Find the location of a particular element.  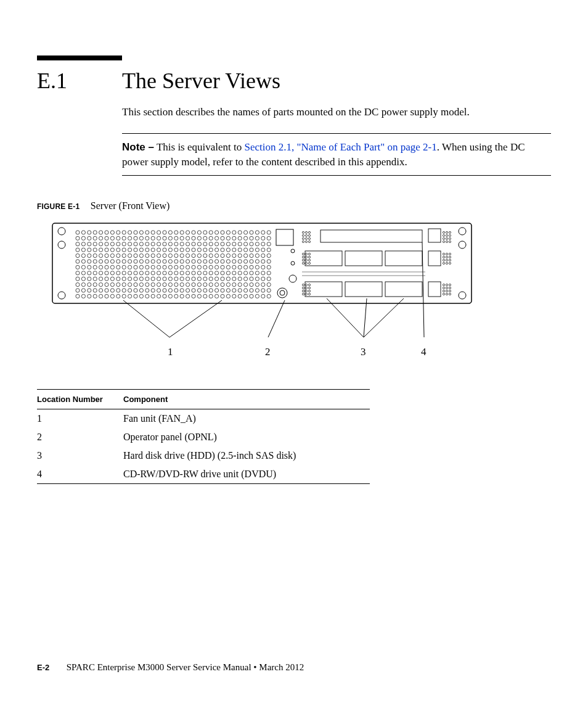

cell-comp: Fan unit (FAN_A) is located at coordinates (247, 419).